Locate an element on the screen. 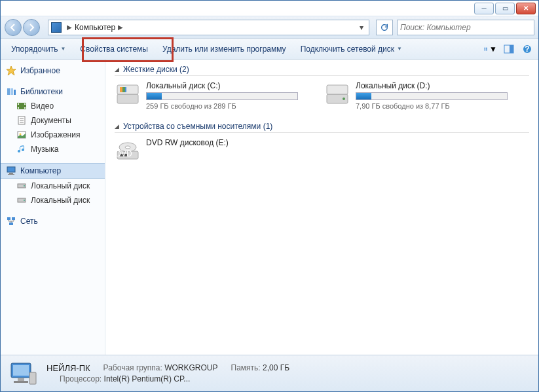 This screenshot has width=539, height=392. refresh-button is located at coordinates (384, 27).